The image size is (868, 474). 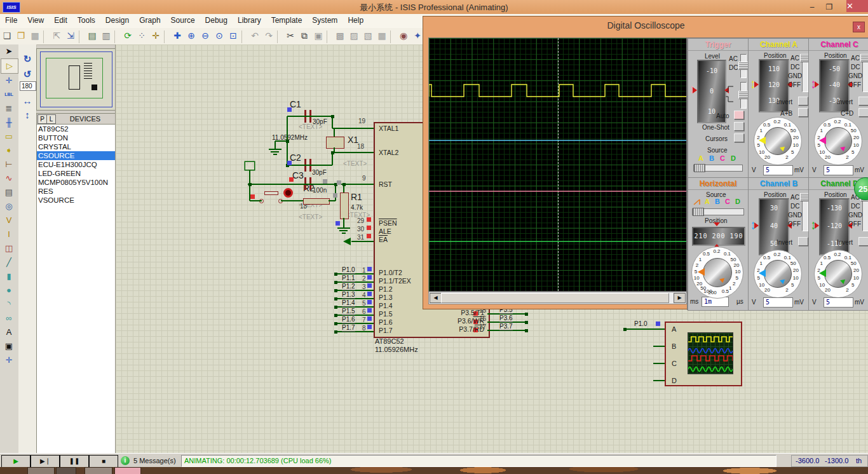 I want to click on 2d-arc-tool-icon: ◝, so click(x=9, y=304).